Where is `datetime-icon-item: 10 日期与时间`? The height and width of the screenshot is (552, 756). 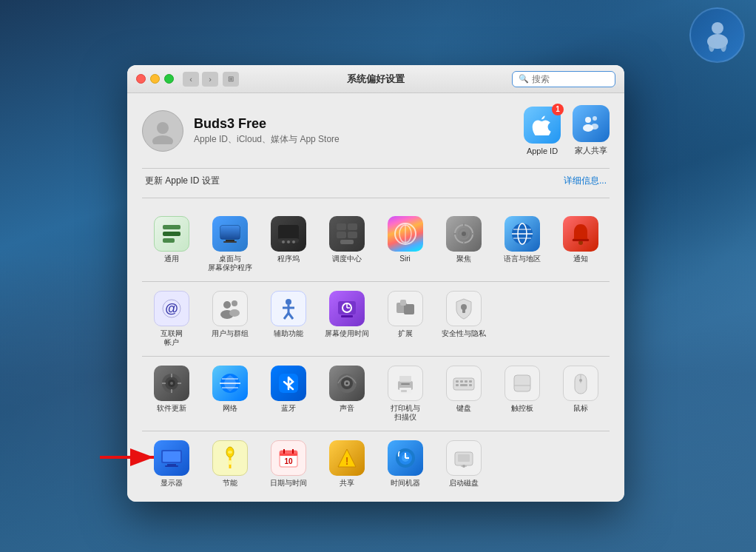 datetime-icon-item: 10 日期与时间 is located at coordinates (288, 464).